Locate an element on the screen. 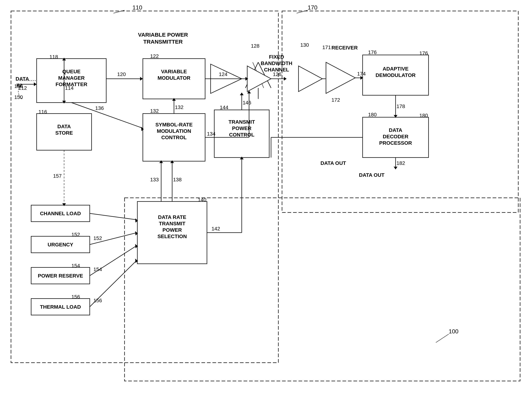  svg-text: 134 is located at coordinates (211, 134).